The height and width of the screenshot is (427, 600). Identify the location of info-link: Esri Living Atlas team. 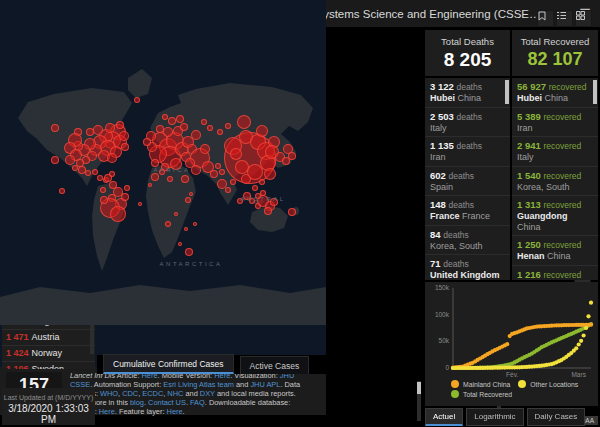
(198, 384).